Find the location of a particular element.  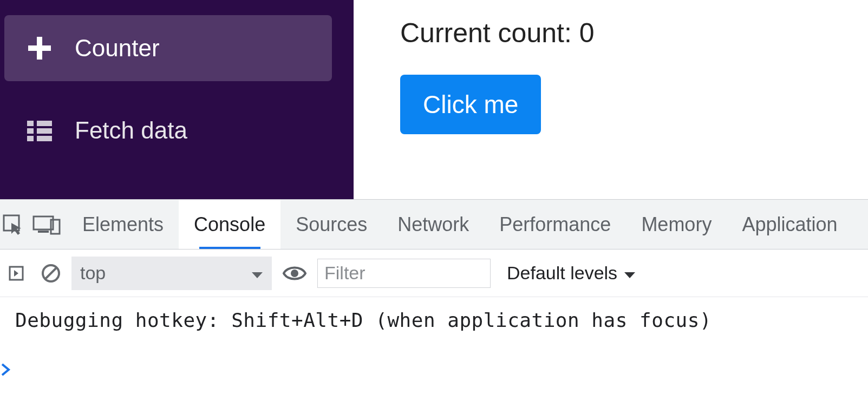

devtools-tabbar: Elements Console Sources Network Perform… is located at coordinates (434, 225).